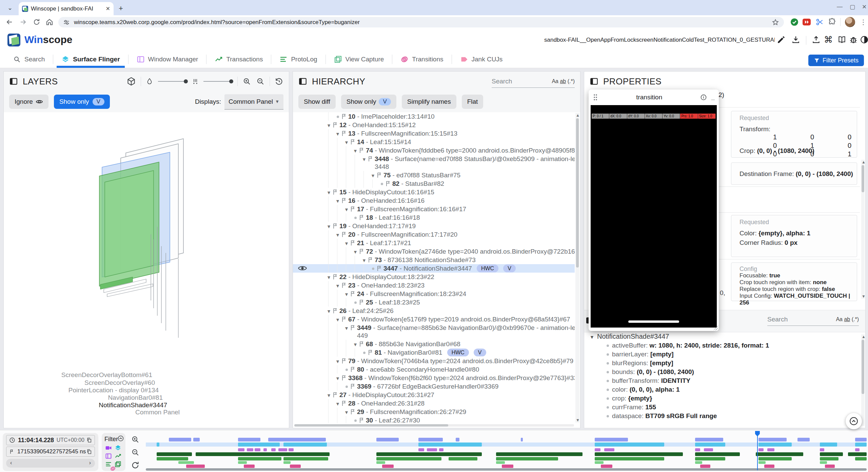 This screenshot has width=868, height=472. Describe the element at coordinates (850, 22) in the screenshot. I see `profile-avatar` at that location.